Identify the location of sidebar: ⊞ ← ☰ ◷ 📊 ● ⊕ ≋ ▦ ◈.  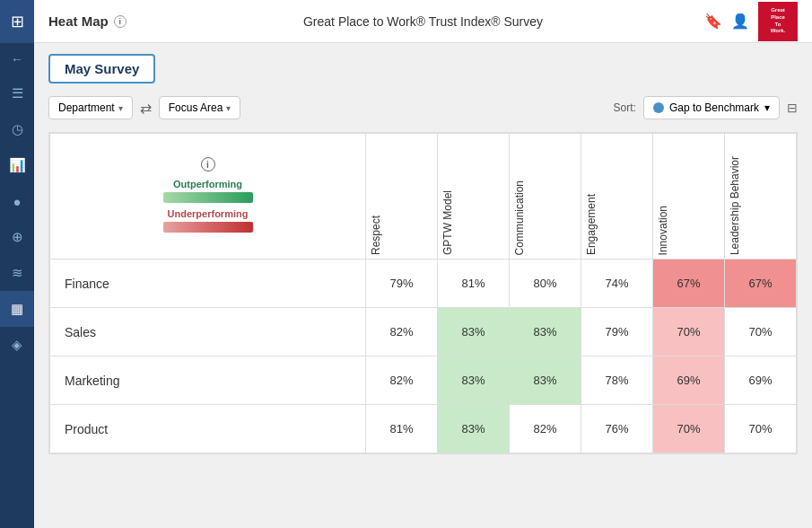
(17, 264).